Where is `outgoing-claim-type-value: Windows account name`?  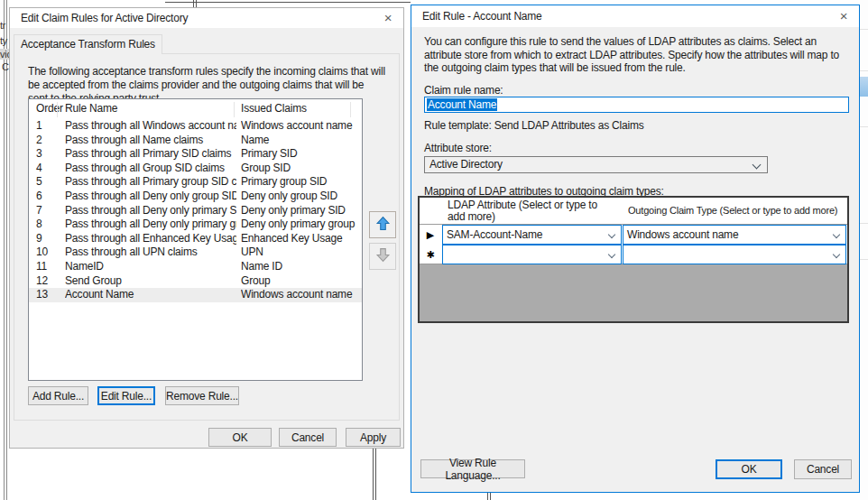 outgoing-claim-type-value: Windows account name is located at coordinates (682, 235).